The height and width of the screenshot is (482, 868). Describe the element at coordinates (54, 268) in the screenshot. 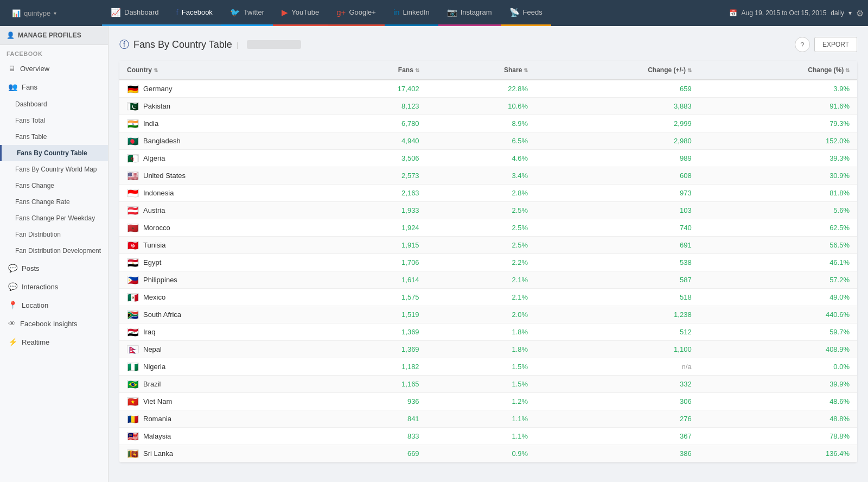

I see `sidebar-item-posts: 💬Posts` at that location.